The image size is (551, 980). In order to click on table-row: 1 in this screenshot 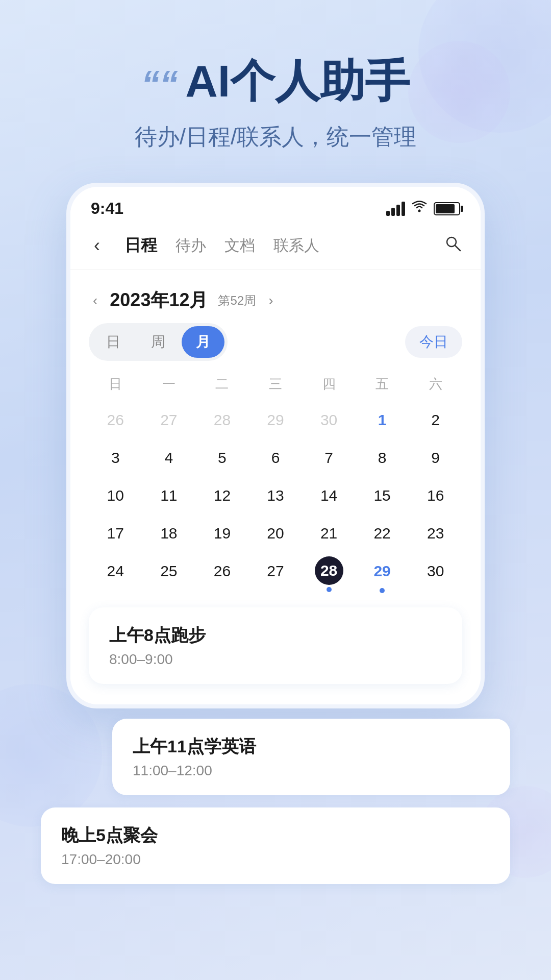, I will do `click(383, 420)`.